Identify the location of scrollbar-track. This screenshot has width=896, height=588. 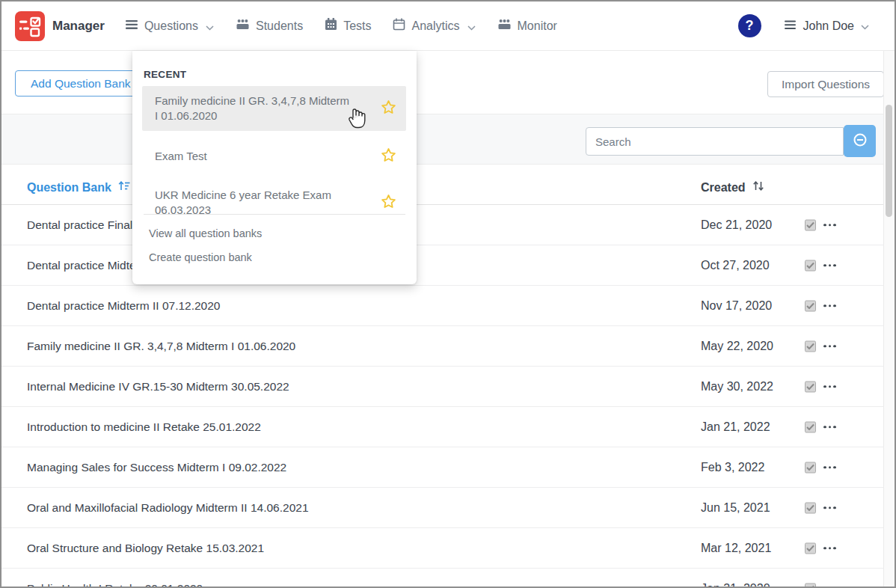
(889, 319).